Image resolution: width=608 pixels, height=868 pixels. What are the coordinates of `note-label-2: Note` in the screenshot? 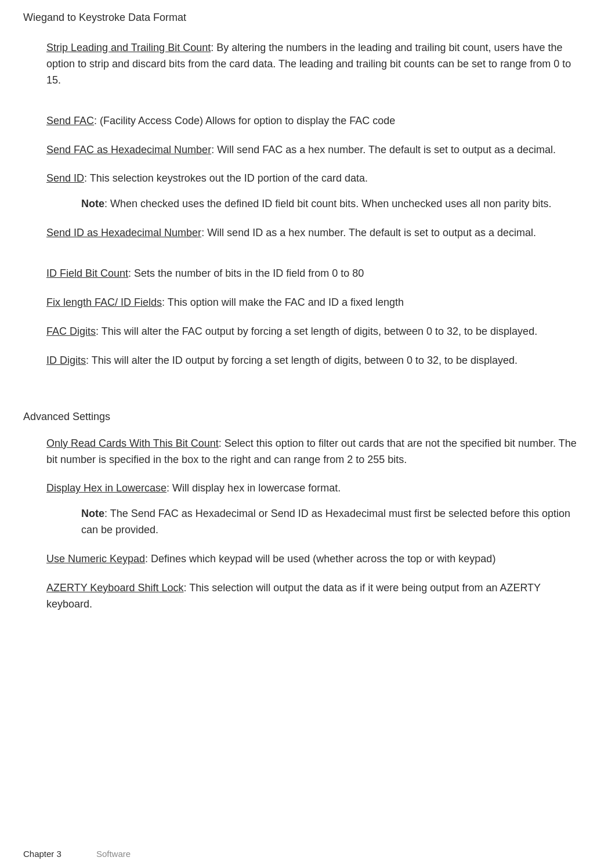 It's located at (93, 513).